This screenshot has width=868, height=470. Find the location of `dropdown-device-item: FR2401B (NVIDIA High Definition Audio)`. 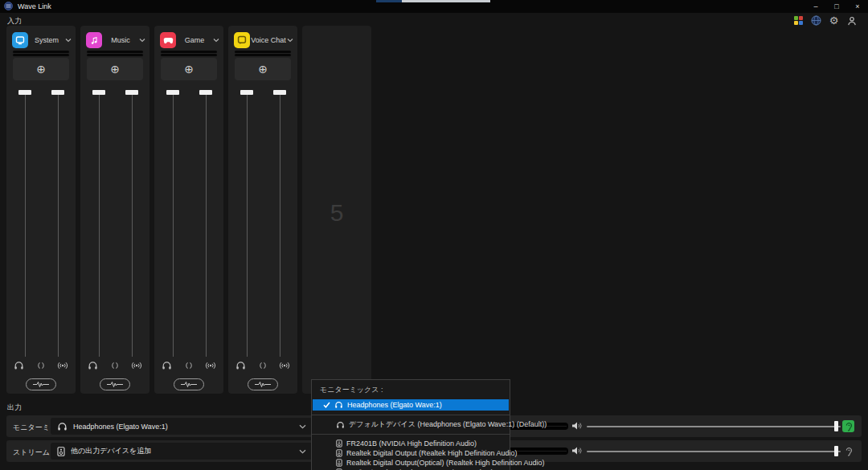

dropdown-device-item: FR2401B (NVIDIA High Definition Audio) is located at coordinates (411, 443).